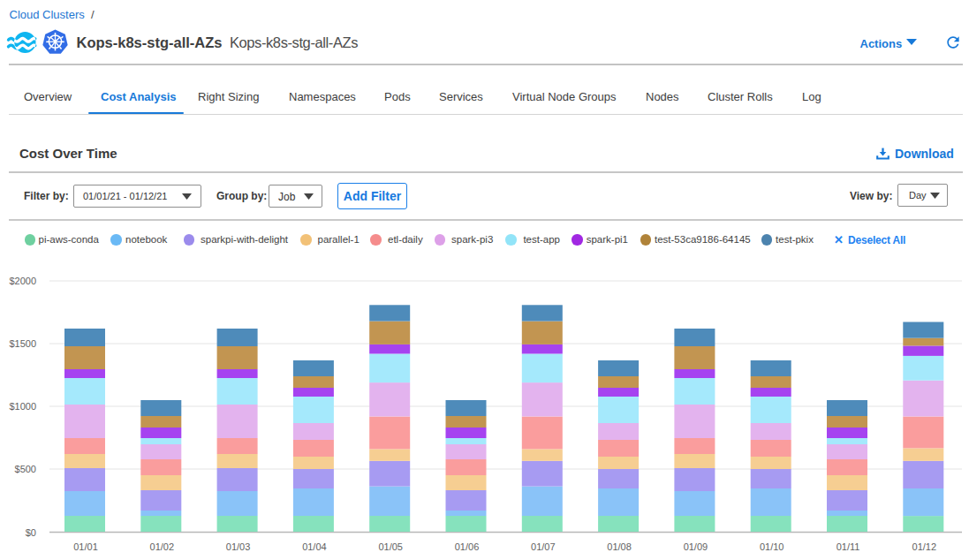 The height and width of the screenshot is (560, 969). What do you see at coordinates (163, 547) in the screenshot?
I see `svg-text: 01/02` at bounding box center [163, 547].